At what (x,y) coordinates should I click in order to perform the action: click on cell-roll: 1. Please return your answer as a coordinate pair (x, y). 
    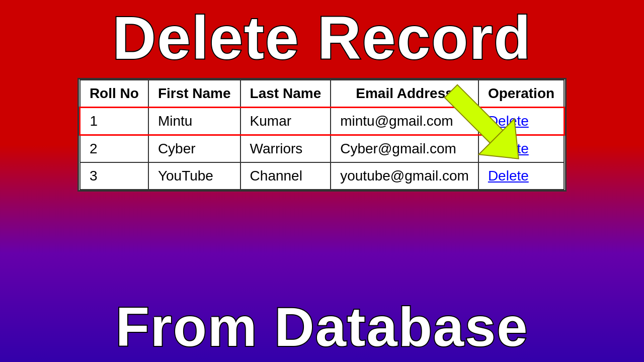
    Looking at the image, I should click on (114, 122).